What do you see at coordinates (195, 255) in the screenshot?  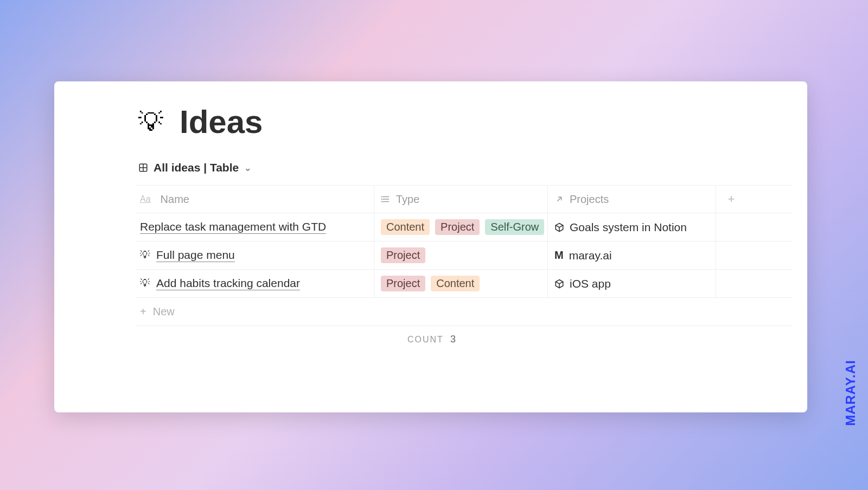 I see `row-title: Full page menu` at bounding box center [195, 255].